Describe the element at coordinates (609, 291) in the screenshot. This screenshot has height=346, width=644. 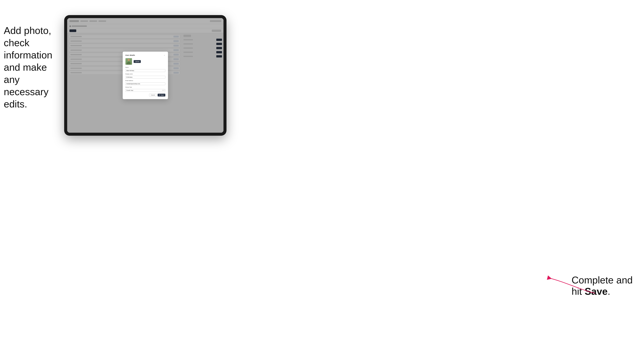
I see `annotation-right-end: .` at that location.